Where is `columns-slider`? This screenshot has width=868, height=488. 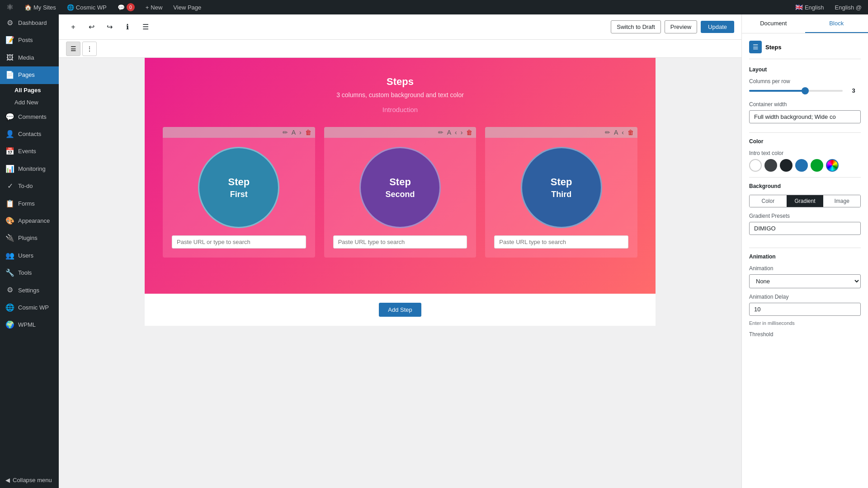
columns-slider is located at coordinates (796, 91).